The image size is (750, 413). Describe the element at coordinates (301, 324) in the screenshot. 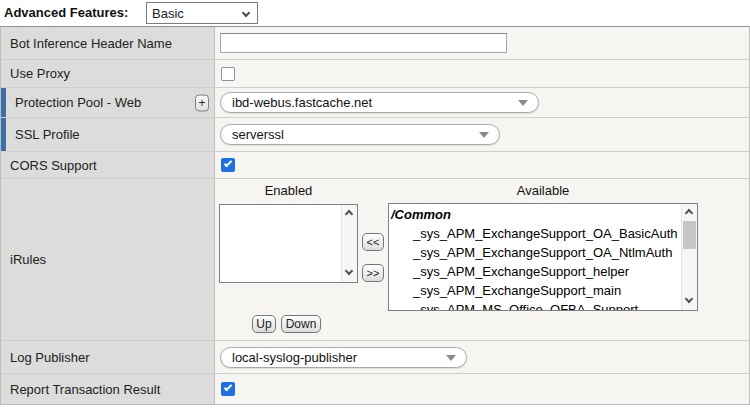

I see `move-down-button: Down` at that location.